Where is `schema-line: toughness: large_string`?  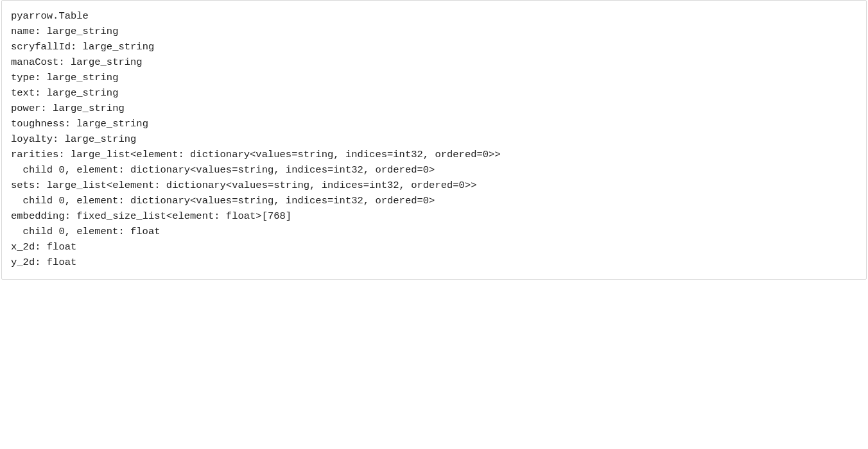
schema-line: toughness: large_string is located at coordinates (434, 124).